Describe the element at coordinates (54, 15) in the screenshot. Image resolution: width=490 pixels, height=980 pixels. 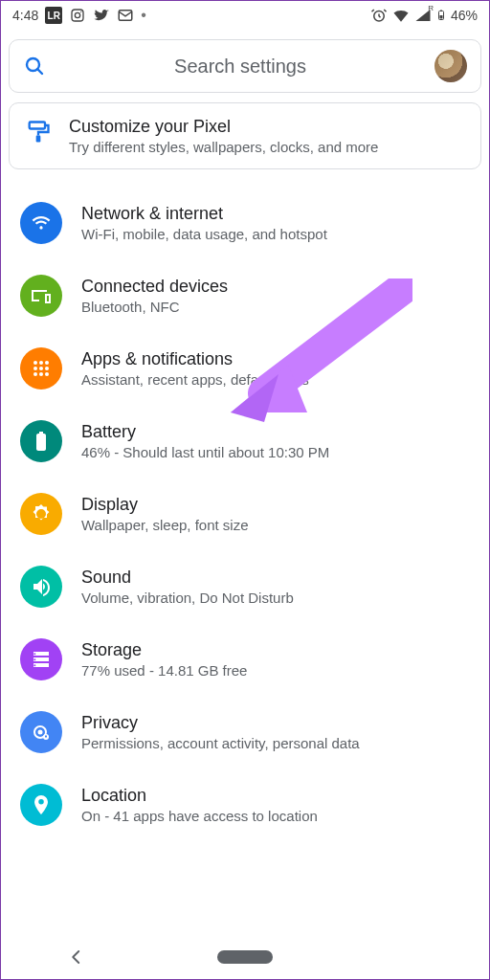
I see `lr-app-icon: LR` at that location.